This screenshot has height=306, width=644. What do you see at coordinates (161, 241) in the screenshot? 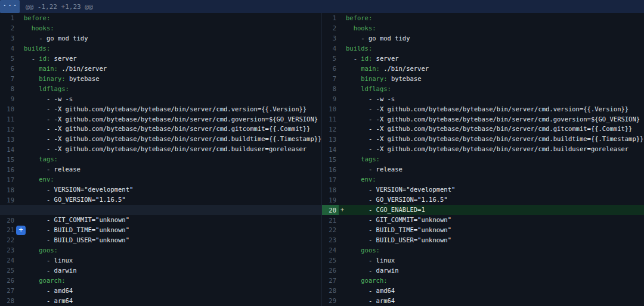
I see `diff-line: 22 - BUILD_USER="unknown"` at bounding box center [161, 241].